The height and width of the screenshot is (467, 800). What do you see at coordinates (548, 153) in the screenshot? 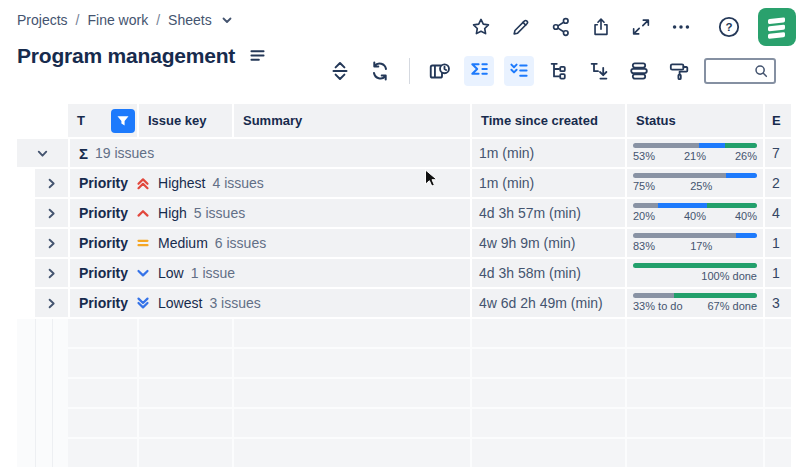
I see `time-since-created-cell: 1m (min)` at bounding box center [548, 153].